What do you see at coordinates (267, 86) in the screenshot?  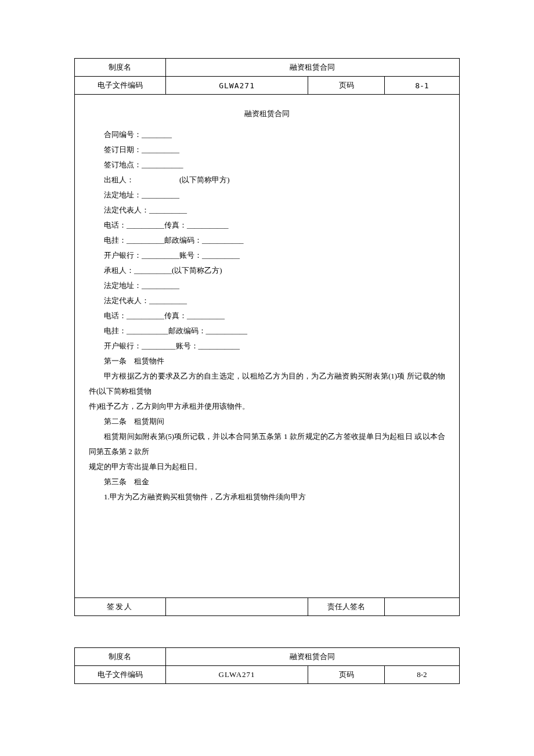 I see `header-row-2: 电子文件编码 GLWA271 页码 8-1` at bounding box center [267, 86].